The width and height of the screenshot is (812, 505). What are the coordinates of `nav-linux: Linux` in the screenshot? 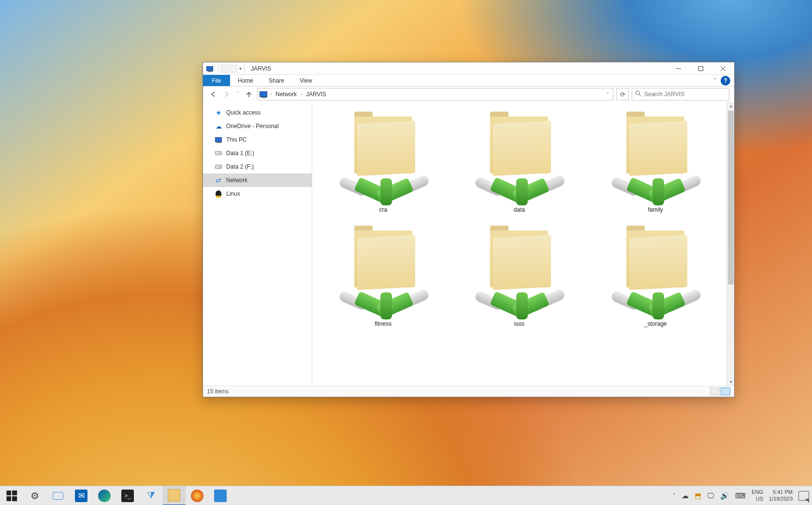 It's located at (257, 194).